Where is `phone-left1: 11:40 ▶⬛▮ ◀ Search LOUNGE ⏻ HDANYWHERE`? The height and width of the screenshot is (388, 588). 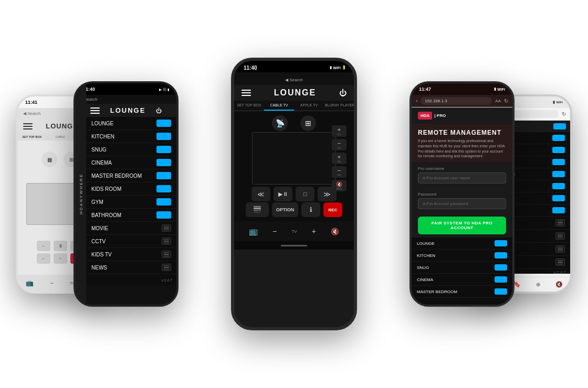
phone-left1: 11:40 ▶⬛▮ ◀ Search LOUNGE ⏻ HDANYWHERE is located at coordinates (126, 194).